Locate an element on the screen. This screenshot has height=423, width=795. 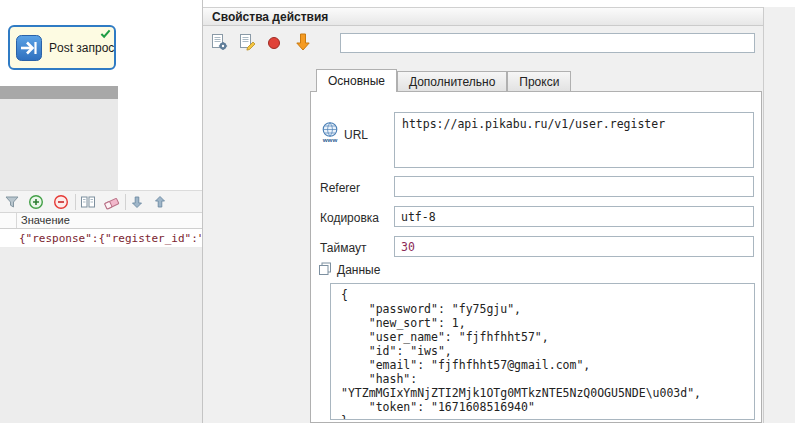
svg-text: www is located at coordinates (330, 140).